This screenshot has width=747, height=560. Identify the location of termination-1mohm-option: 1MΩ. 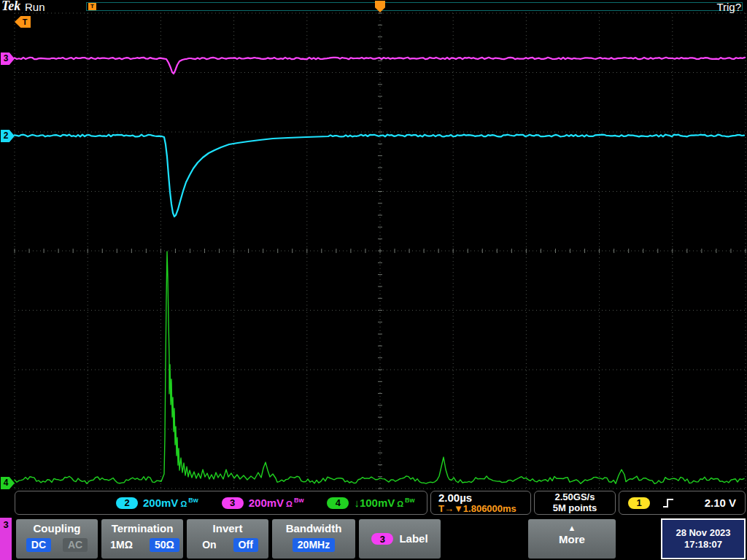
(121, 545).